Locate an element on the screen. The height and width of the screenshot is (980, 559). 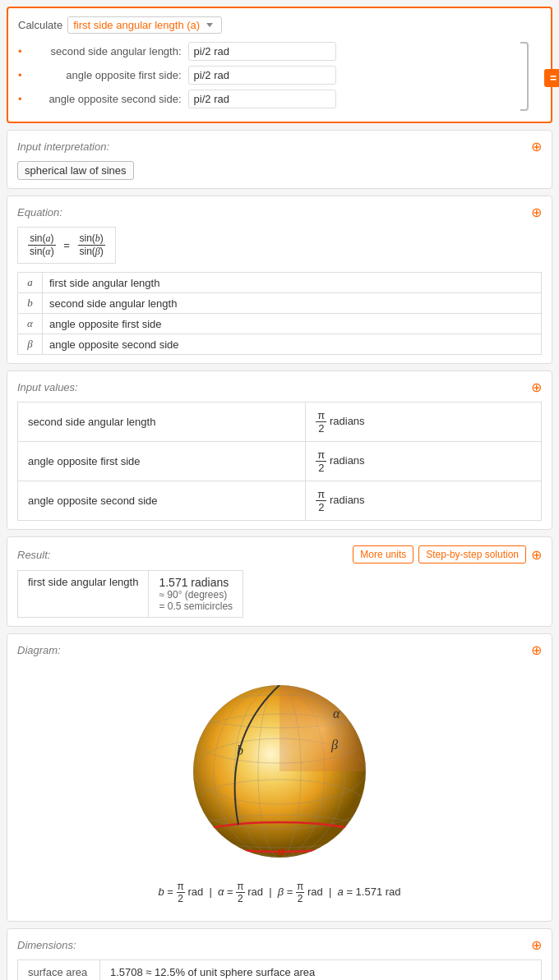
eq-row-b: b second side angular length is located at coordinates (280, 304).